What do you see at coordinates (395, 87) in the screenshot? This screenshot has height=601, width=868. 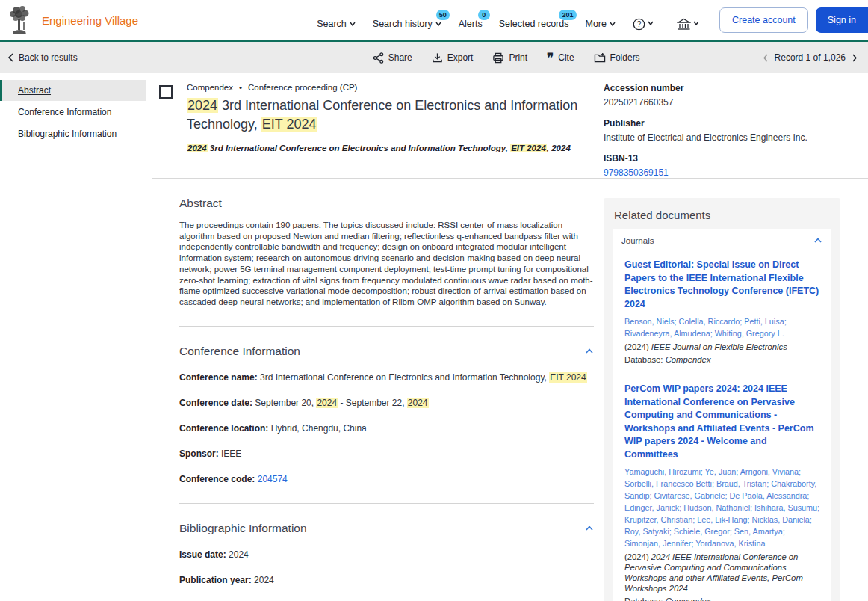 I see `record-source-line: Compendex • Conference proceeding (CP)` at bounding box center [395, 87].